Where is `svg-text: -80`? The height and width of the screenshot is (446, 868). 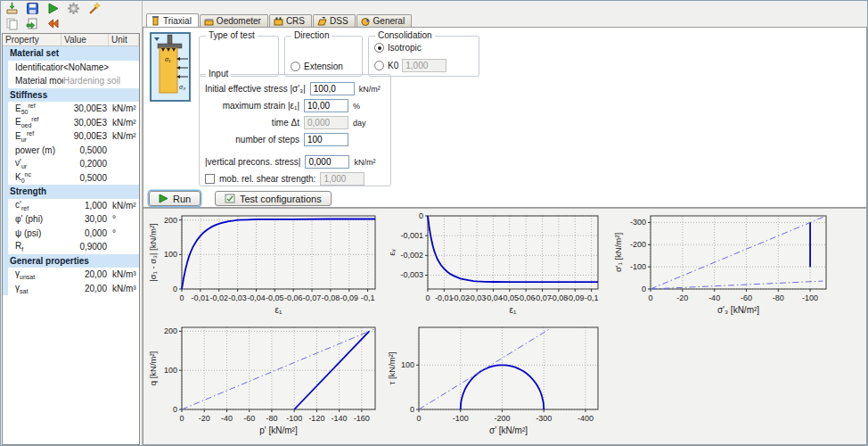
svg-text: -80 is located at coordinates (779, 298).